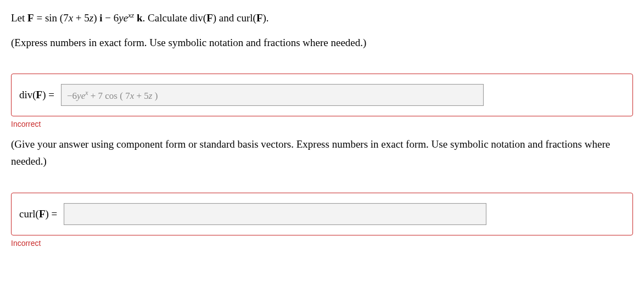  I want to click on curl-answer-input, so click(275, 214).